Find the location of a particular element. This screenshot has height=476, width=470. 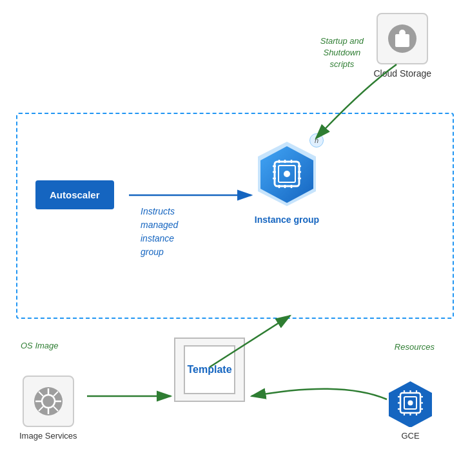

autoscaler-button: Autoscaler is located at coordinates (75, 195).